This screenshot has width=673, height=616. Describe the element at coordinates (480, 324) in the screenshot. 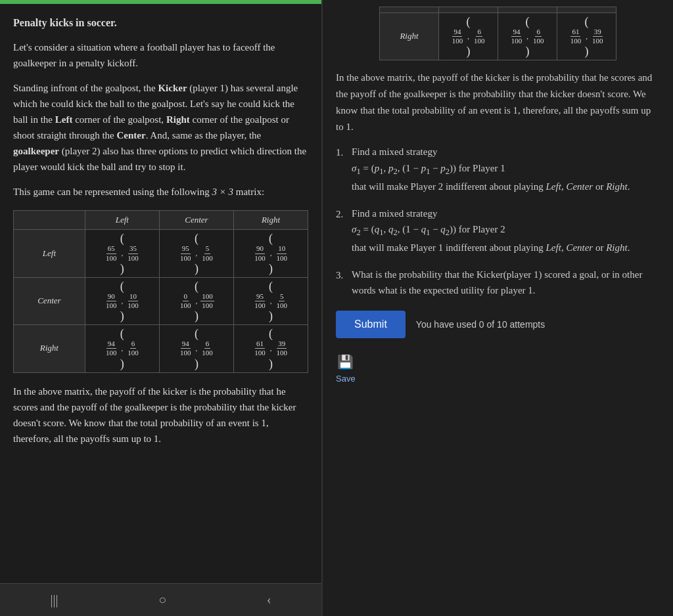

I see `attempt-text: You have used 0 of 10 attempts` at that location.